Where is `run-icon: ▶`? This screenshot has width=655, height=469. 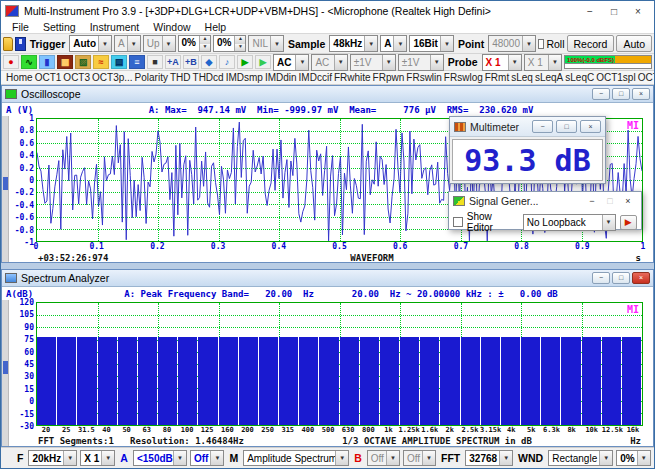
run-icon: ▶ is located at coordinates (245, 62).